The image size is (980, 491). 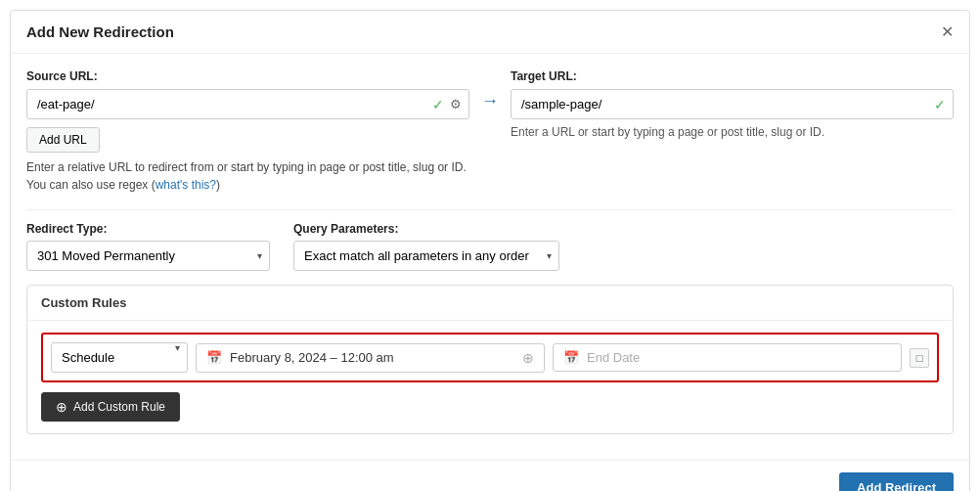 I want to click on source-check-icon: ✓, so click(x=438, y=105).